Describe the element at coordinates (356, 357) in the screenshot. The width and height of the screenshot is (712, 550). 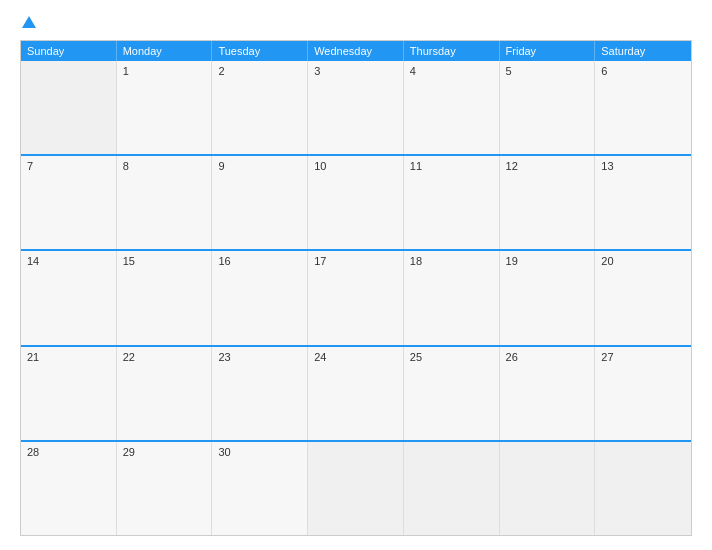
I see `day-number: 24` at that location.